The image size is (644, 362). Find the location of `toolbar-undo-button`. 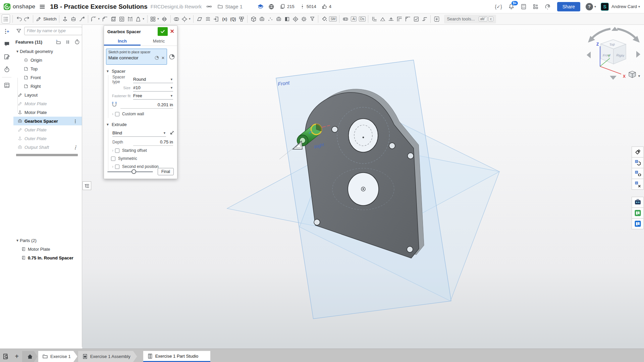

toolbar-undo-button is located at coordinates (19, 19).